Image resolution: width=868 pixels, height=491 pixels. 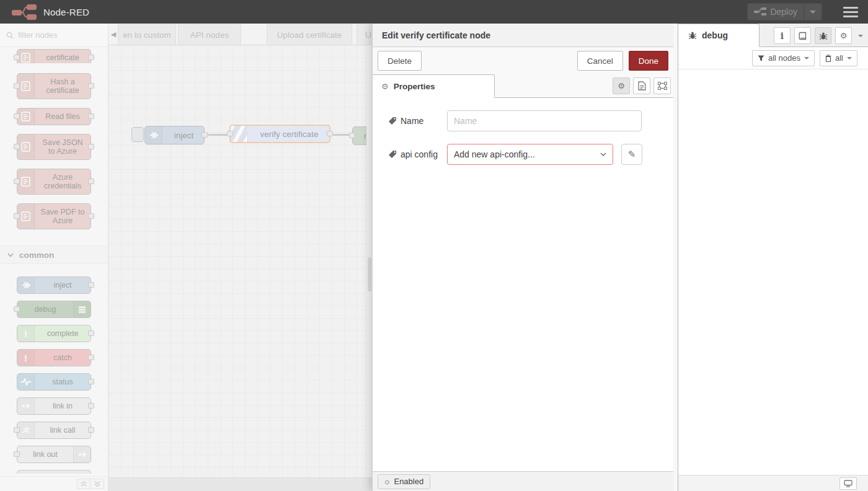 What do you see at coordinates (54, 35) in the screenshot?
I see `palette-search: filter nodes` at bounding box center [54, 35].